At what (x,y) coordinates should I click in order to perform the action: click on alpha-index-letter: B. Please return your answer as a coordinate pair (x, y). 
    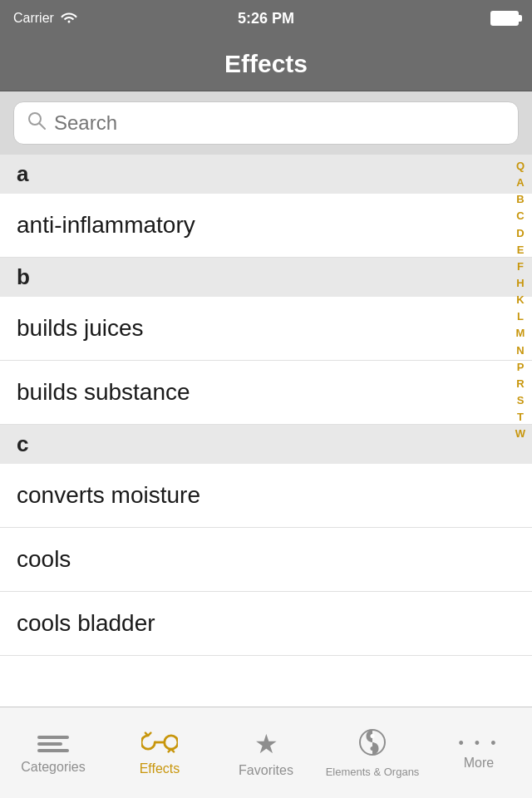
    Looking at the image, I should click on (520, 200).